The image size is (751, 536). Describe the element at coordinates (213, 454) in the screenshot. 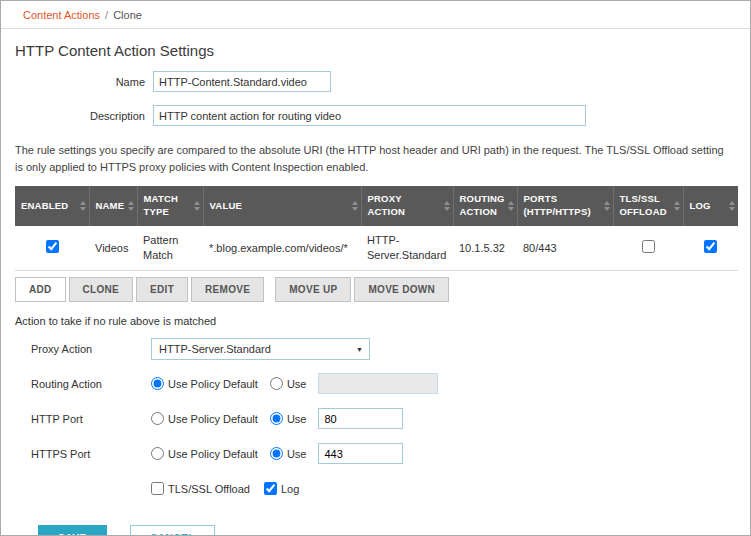

I see `https-port-use-policy-default-label: Use Policy Default` at that location.